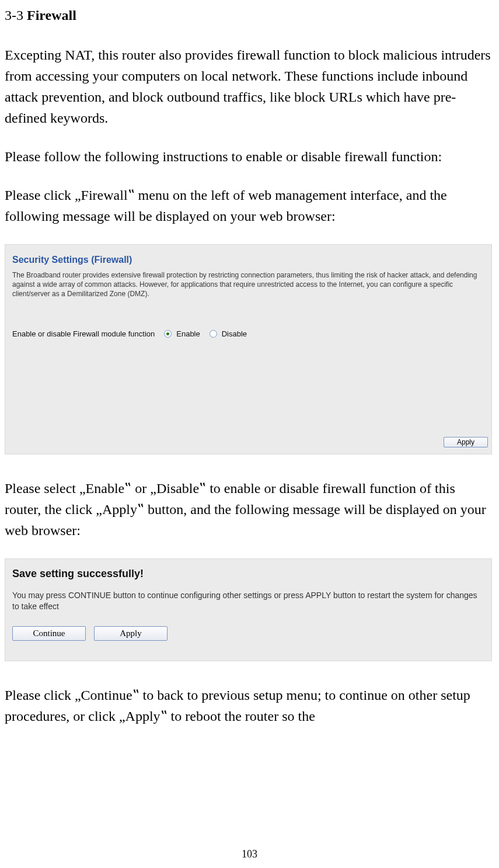 The height and width of the screenshot is (868, 499). What do you see at coordinates (49, 633) in the screenshot?
I see `continue-button: Continue` at bounding box center [49, 633].